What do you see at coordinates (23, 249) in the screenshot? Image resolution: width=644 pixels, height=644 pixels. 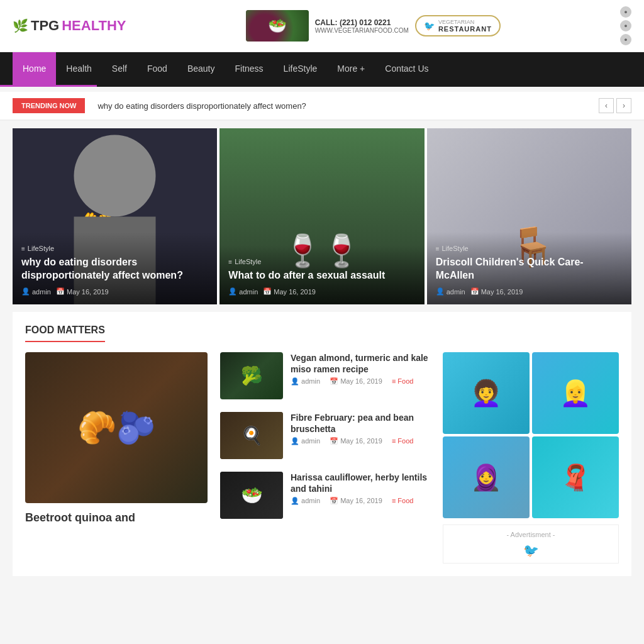 I see `category-icon-1: ≡` at bounding box center [23, 249].